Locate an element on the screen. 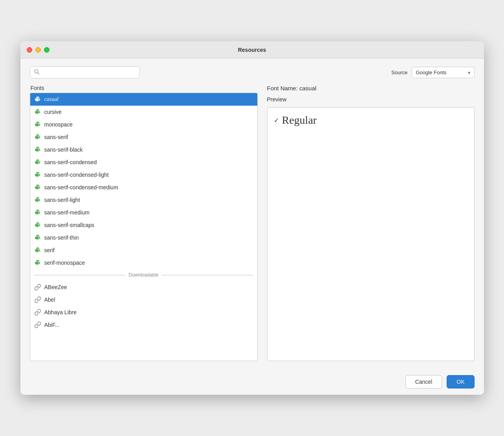 The height and width of the screenshot is (436, 504). font-name-title: Font Name: casual is located at coordinates (371, 88).